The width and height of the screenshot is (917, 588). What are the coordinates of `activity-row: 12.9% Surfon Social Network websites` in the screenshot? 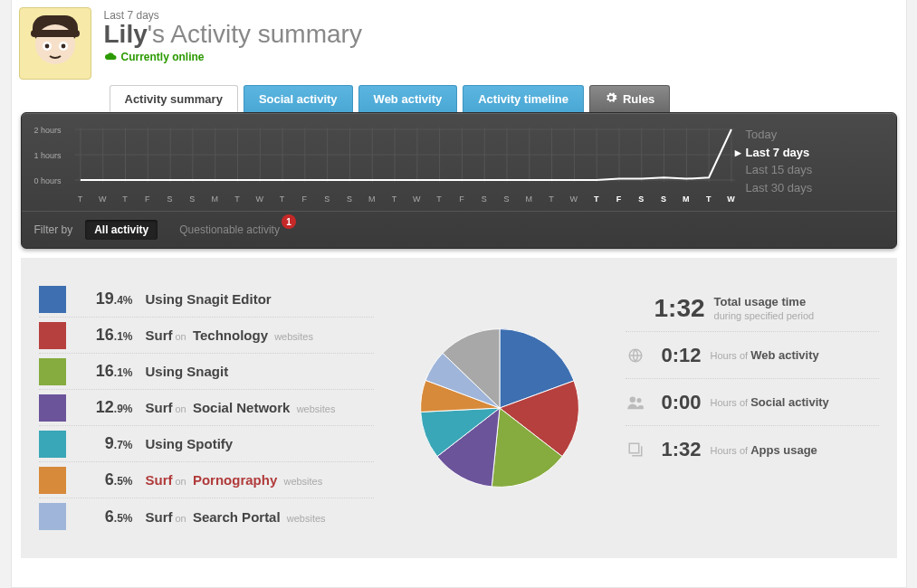 It's located at (206, 408).